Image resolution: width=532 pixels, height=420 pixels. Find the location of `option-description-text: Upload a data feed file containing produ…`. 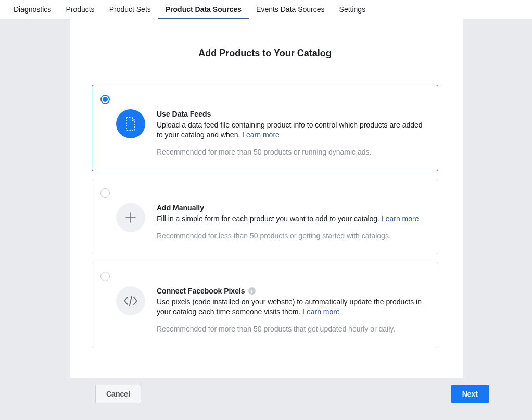

option-description-text: Upload a data feed file containing produ… is located at coordinates (289, 130).